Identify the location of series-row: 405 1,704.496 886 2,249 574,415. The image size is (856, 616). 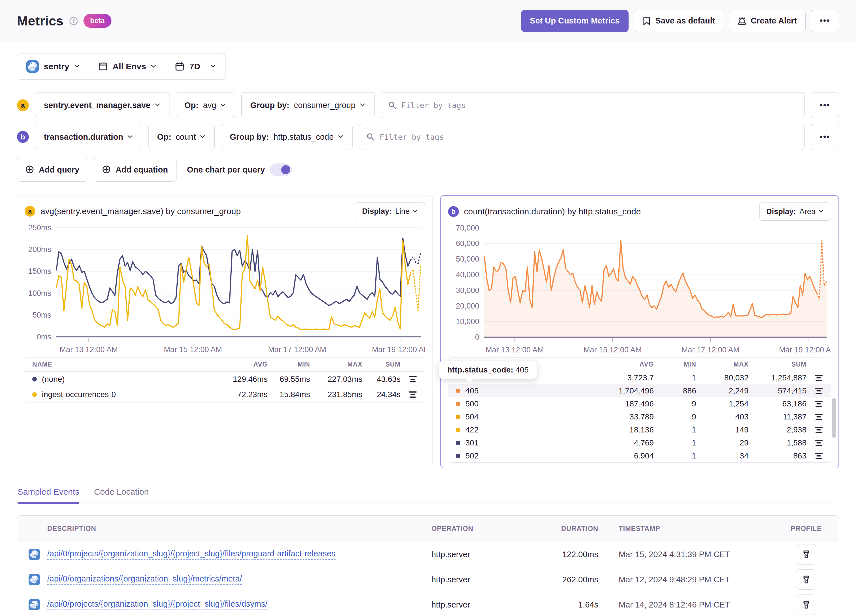
(639, 391).